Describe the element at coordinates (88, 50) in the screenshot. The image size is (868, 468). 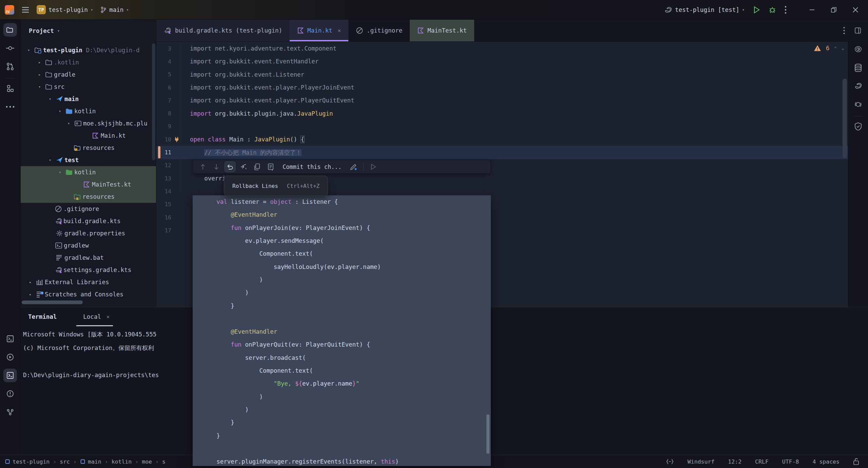
I see `tree-item-test-plugin: ▾test-plugin D:\Dev\plugin-d` at that location.